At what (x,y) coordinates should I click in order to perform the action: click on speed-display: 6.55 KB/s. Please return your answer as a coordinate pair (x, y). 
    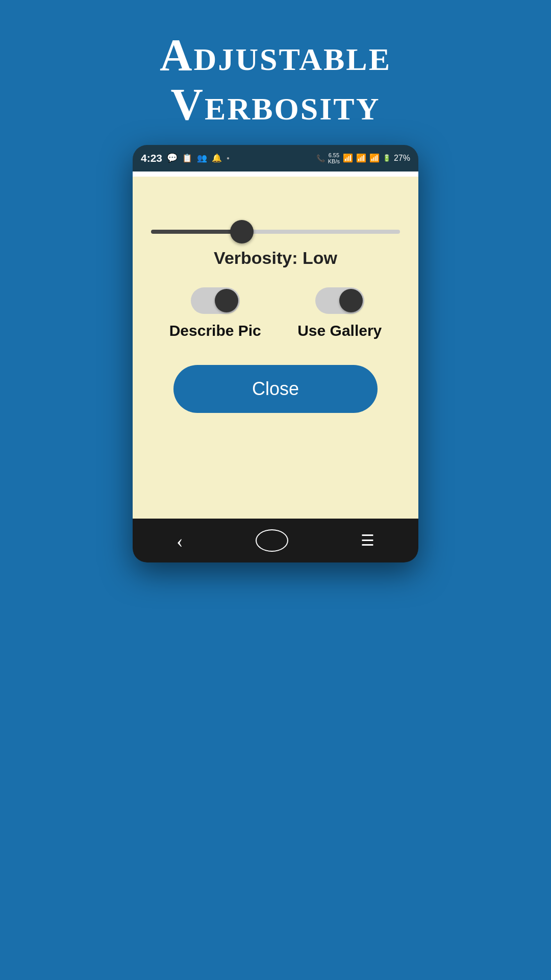
    Looking at the image, I should click on (334, 158).